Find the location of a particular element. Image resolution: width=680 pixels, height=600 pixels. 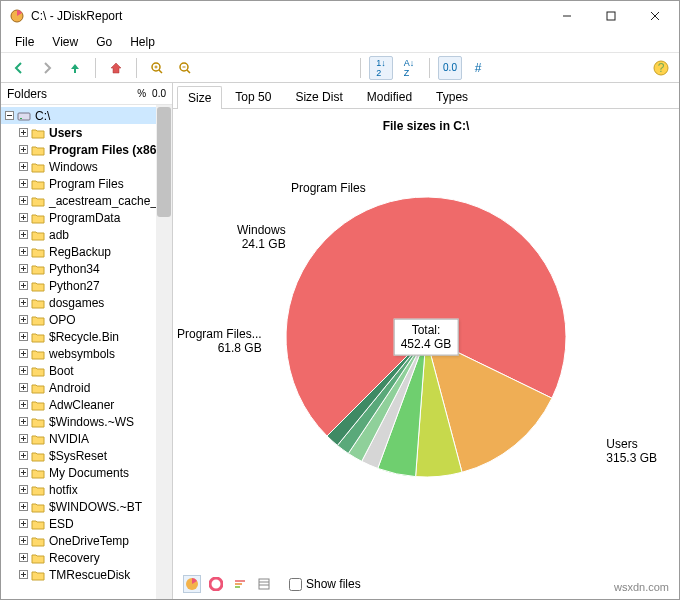

tab-size: Size is located at coordinates (200, 98).